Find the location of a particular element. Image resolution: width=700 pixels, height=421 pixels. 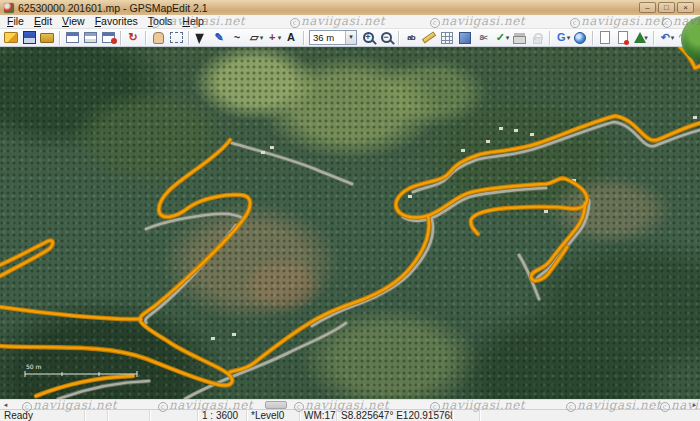

download-web-map-button: ↻ is located at coordinates (133, 38).